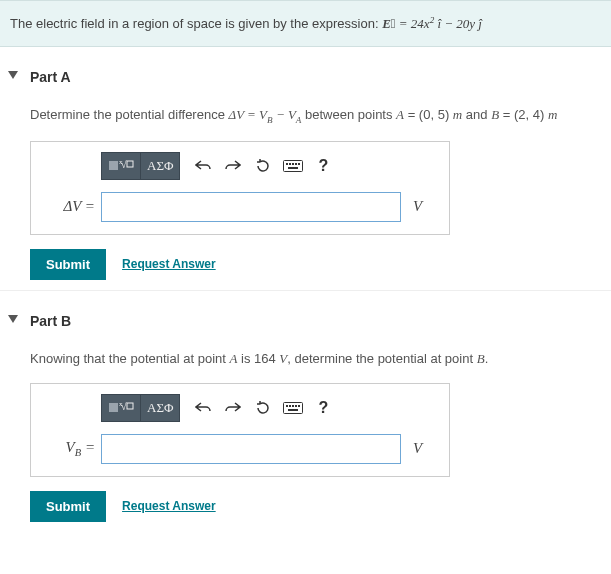 The width and height of the screenshot is (611, 574). Describe the element at coordinates (240, 207) in the screenshot. I see `part-a-answer-row: ΔV = V` at that location.